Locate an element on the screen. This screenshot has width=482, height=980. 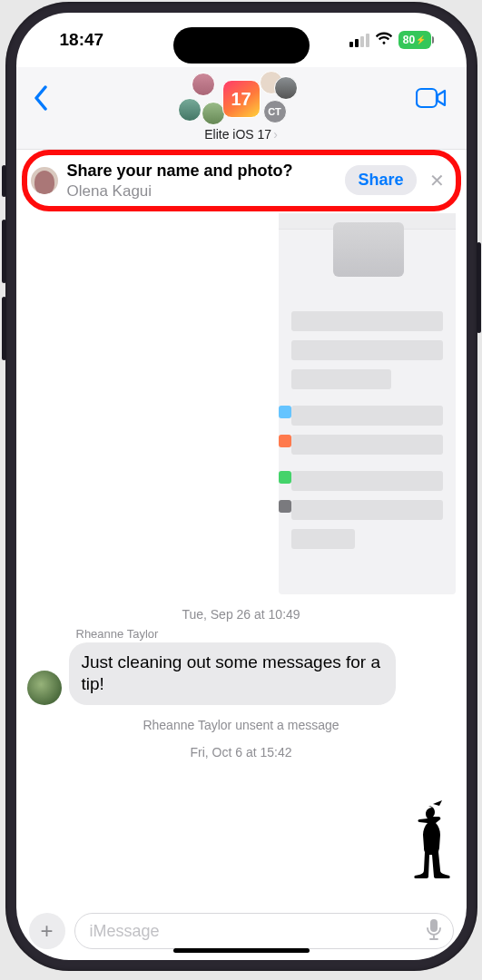
group-avatar-main: 17 is located at coordinates (241, 99).